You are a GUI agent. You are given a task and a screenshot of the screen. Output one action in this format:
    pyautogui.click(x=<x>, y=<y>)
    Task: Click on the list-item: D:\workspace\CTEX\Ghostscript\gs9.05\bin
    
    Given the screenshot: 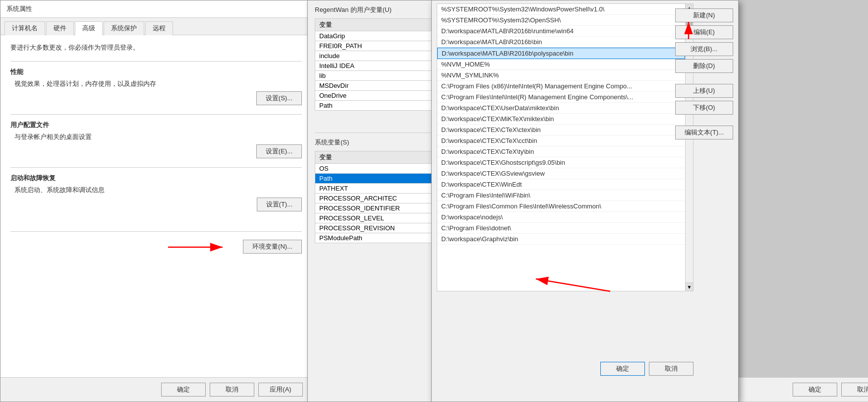 What is the action you would take?
    pyautogui.click(x=561, y=163)
    